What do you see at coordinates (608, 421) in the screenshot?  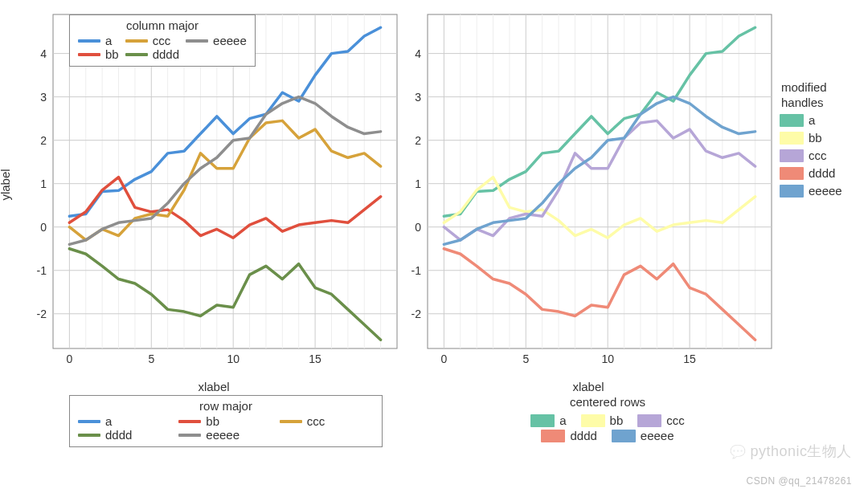 I see `legend-row: a bb ccc` at bounding box center [608, 421].